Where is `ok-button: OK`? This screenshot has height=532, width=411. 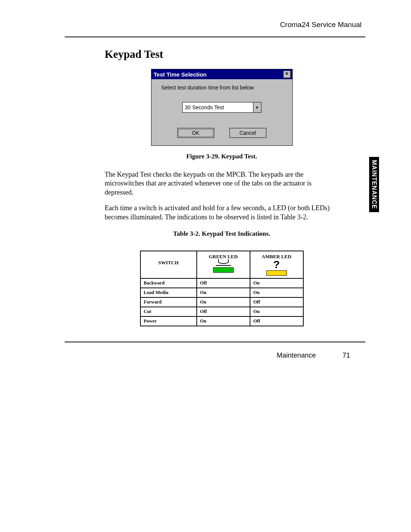
ok-button: OK is located at coordinates (196, 133).